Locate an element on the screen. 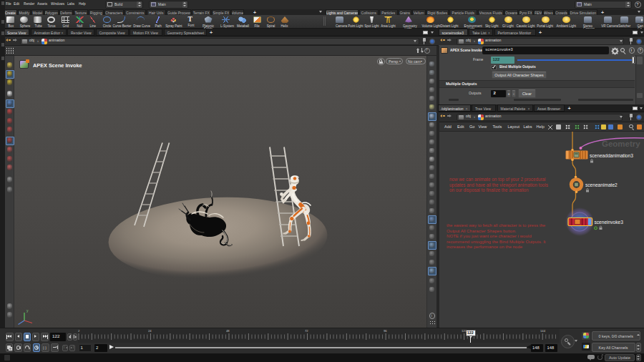  svg-text:Output All Character Shapes bu: Output All Character Shapes button. is located at coordinates (482, 230).